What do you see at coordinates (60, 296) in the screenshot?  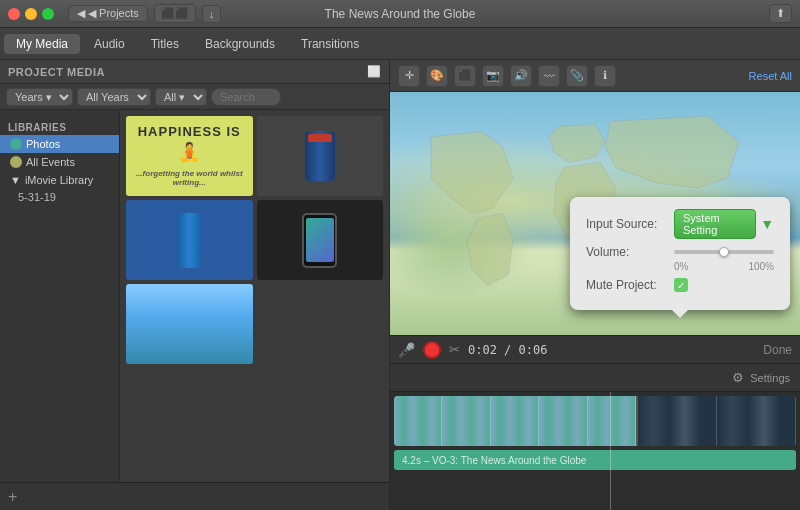 I see `sidebar: LIBRARIES Photos All Events ▼ iMovie Lib…` at bounding box center [60, 296].